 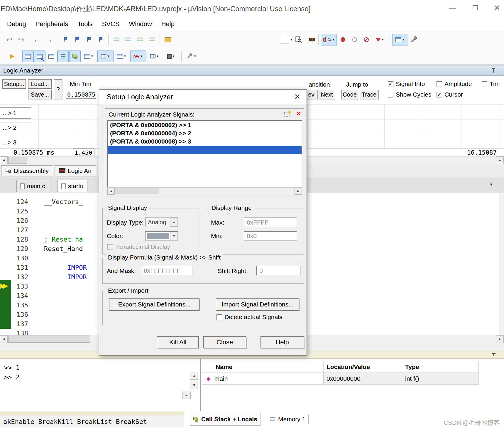 What do you see at coordinates (167, 271) in the screenshot?
I see `and-mask-input` at bounding box center [167, 271].